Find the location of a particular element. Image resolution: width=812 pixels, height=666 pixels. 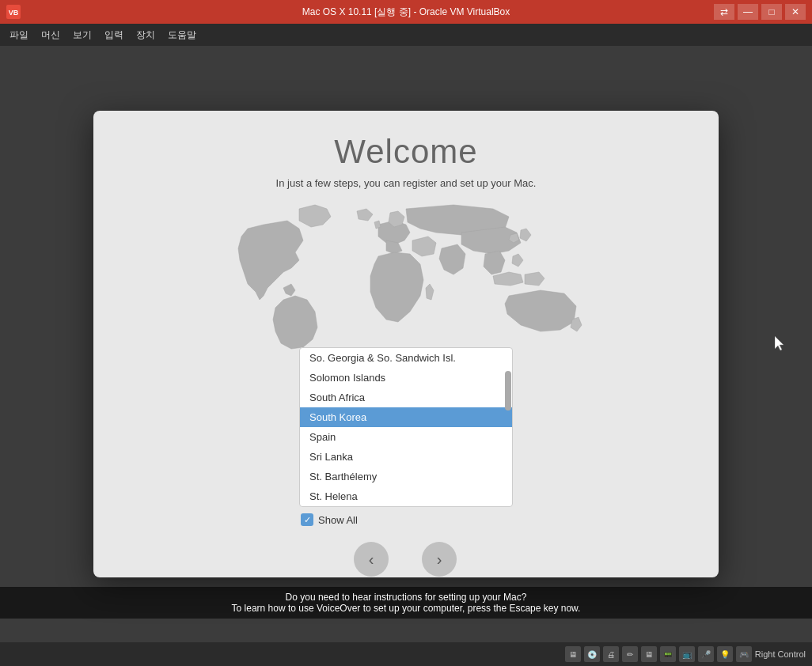

continue-button-group: › Continue is located at coordinates (439, 560).